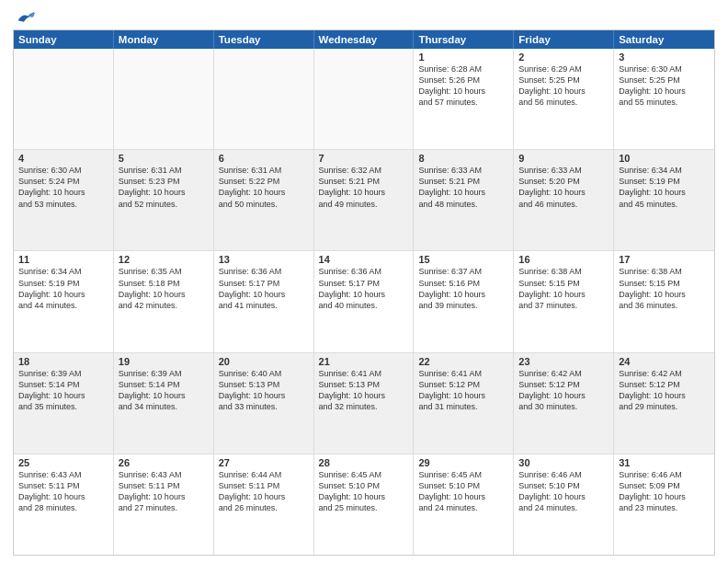 This screenshot has height=563, width=728. I want to click on header, so click(364, 17).